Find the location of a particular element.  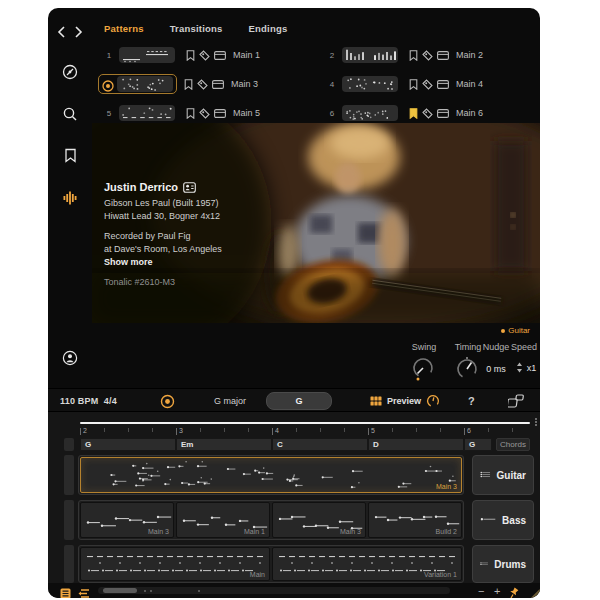

pattern-select-area: 5 is located at coordinates (138, 113).